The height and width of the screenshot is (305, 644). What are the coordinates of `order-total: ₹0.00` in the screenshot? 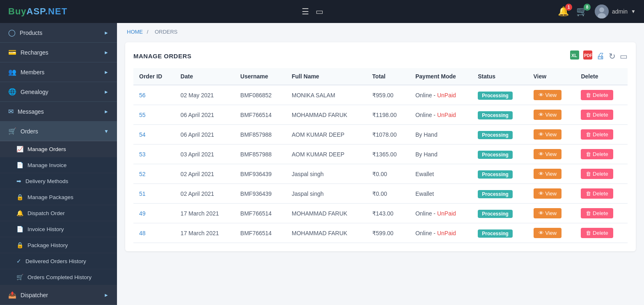 It's located at (388, 194).